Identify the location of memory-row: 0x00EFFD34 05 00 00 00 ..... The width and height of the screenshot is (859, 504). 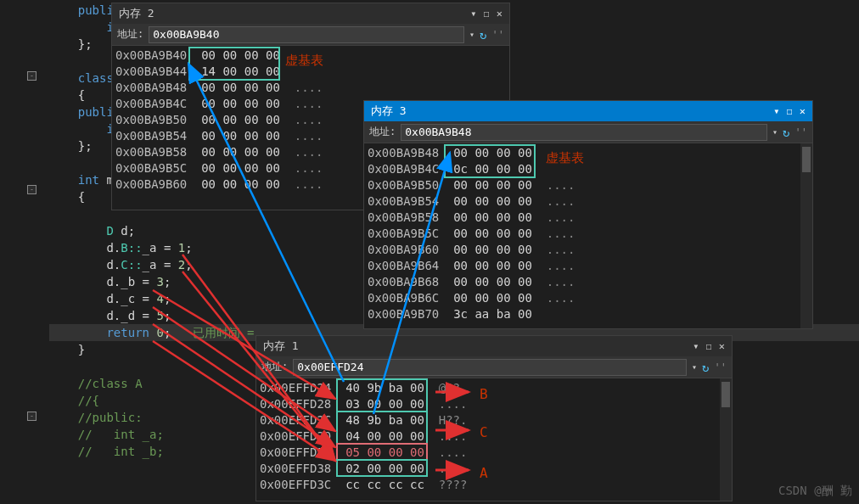
(494, 453).